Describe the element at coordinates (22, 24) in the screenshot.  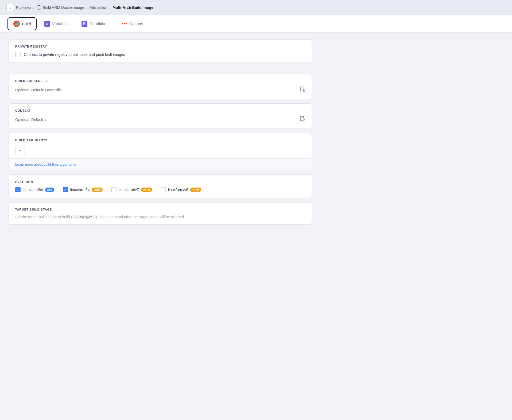
I see `tab-build: 🐳 Build` at that location.